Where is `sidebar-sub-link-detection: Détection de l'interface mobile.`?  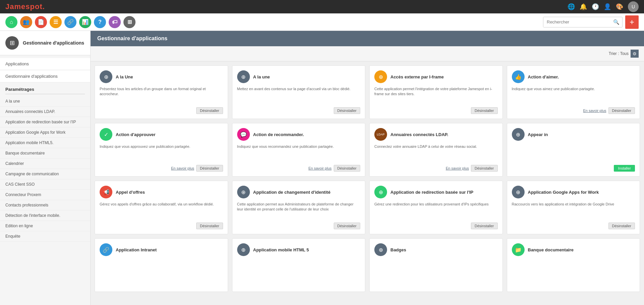
sidebar-sub-link-detection: Détection de l'interface mobile. is located at coordinates (45, 216).